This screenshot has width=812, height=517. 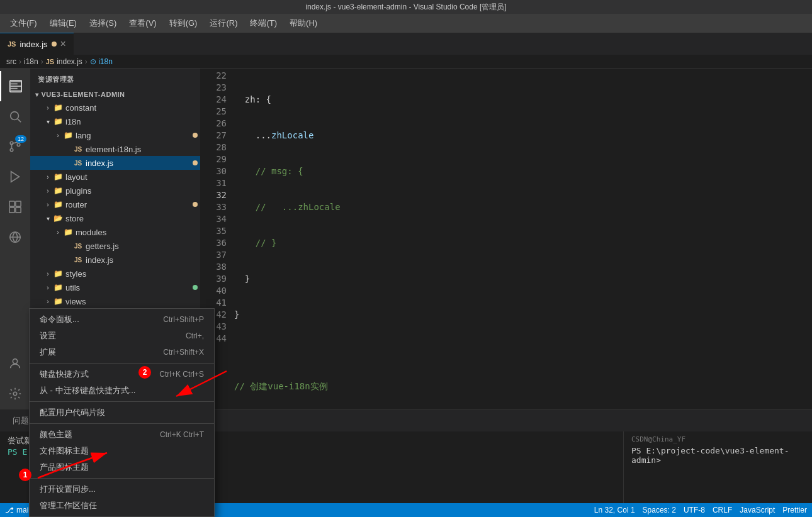 I want to click on ctx-command-palette: 命令面板... Ctrl+Shift+P, so click(x=122, y=320).